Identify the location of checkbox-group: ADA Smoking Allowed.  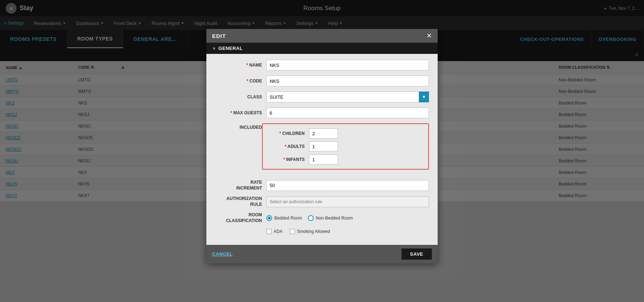
(348, 231).